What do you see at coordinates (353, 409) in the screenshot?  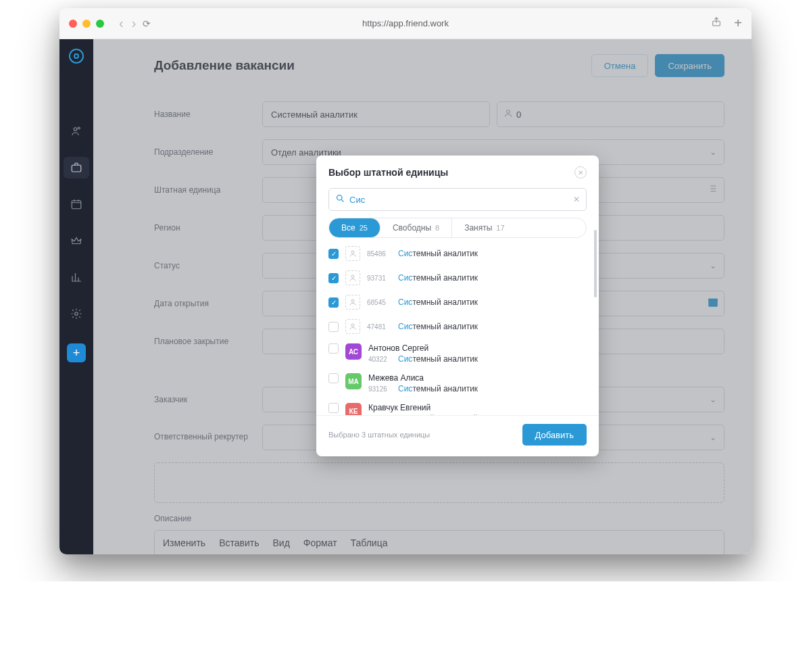 I see `avatar: КЕ` at bounding box center [353, 409].